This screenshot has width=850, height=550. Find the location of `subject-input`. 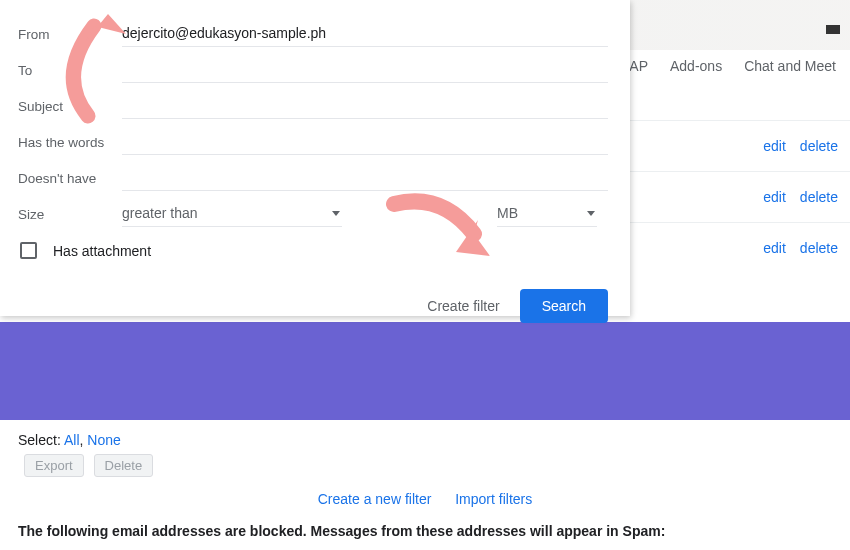

subject-input is located at coordinates (365, 106).